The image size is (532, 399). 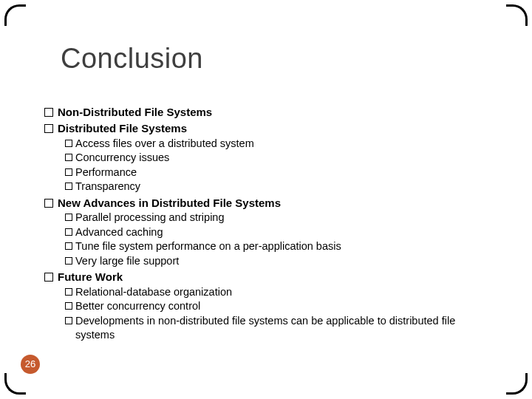 What do you see at coordinates (169, 202) in the screenshot?
I see `bullet-text: New Advances in Distributed File Systems` at bounding box center [169, 202].